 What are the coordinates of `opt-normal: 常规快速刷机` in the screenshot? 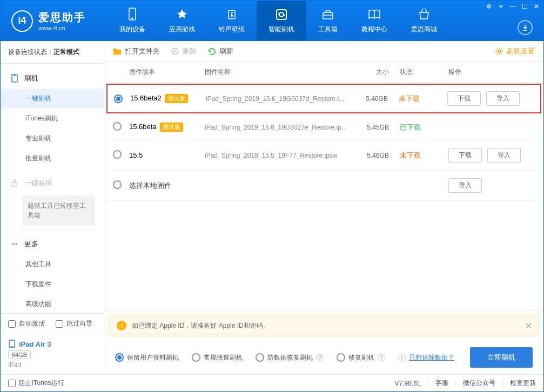 It's located at (217, 357).